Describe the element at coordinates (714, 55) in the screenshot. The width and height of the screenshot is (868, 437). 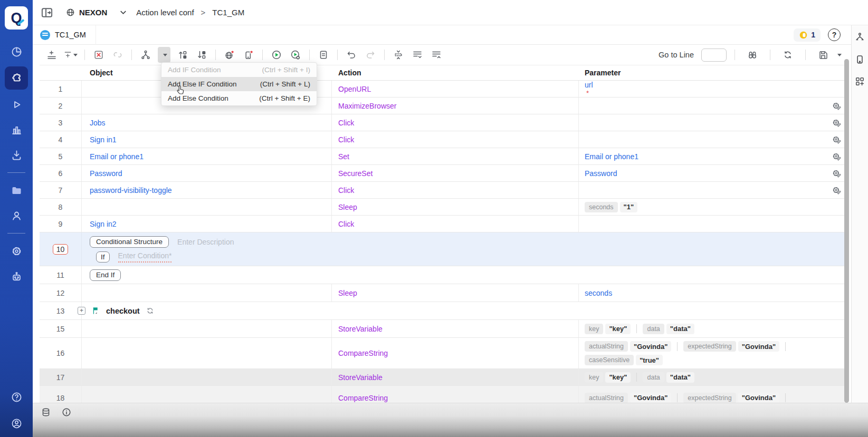
I see `go-to-line-input` at that location.